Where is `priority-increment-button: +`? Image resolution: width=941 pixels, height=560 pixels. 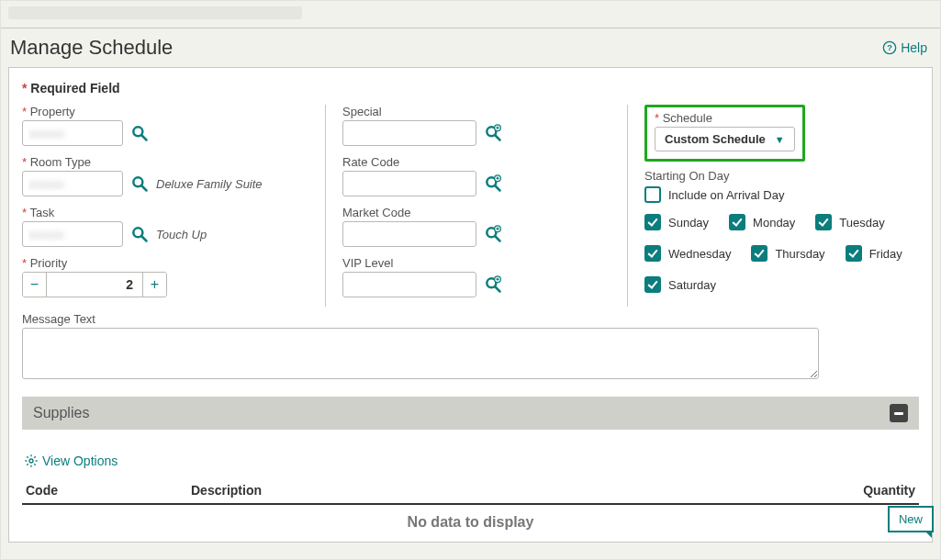 priority-increment-button: + is located at coordinates (154, 285).